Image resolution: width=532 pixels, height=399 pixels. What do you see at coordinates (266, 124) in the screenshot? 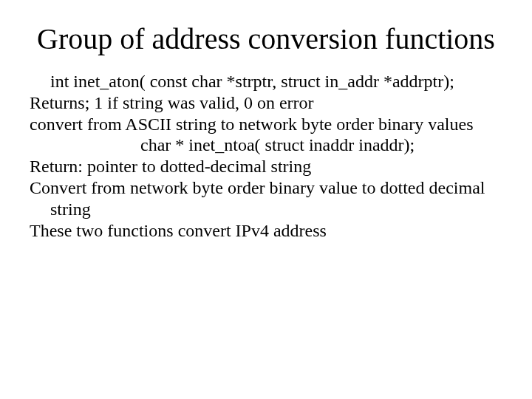
I see `fn1-description: convert from ASCII string to network byt…` at bounding box center [266, 124].